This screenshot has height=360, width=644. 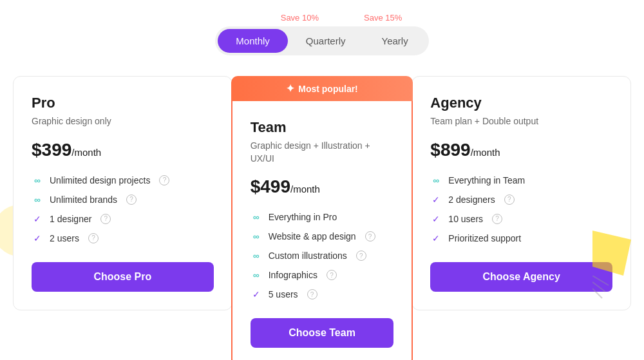 I want to click on yearly-toggle-btn: Yearly, so click(x=395, y=41).